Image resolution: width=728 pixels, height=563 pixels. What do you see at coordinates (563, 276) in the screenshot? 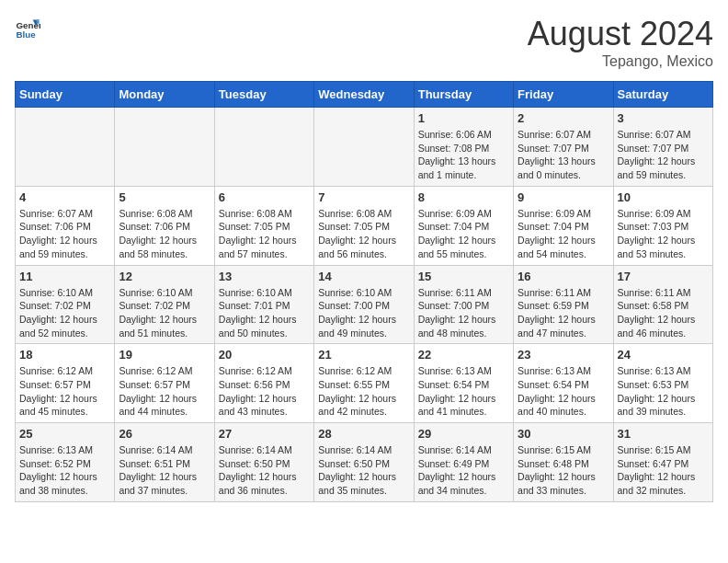
I see `day-number: 16` at bounding box center [563, 276].